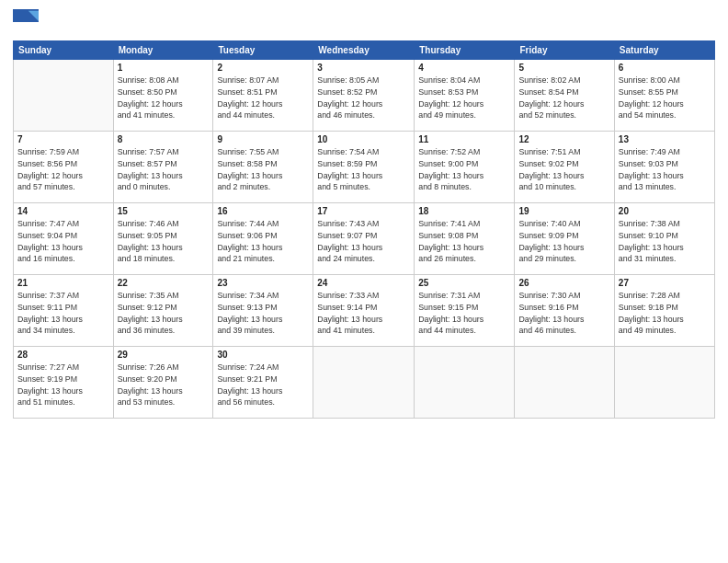 The width and height of the screenshot is (728, 563). Describe the element at coordinates (364, 313) in the screenshot. I see `day-info: Sunrise: 7:33 AM Sunset: 9:14 PM Dayligh…` at that location.